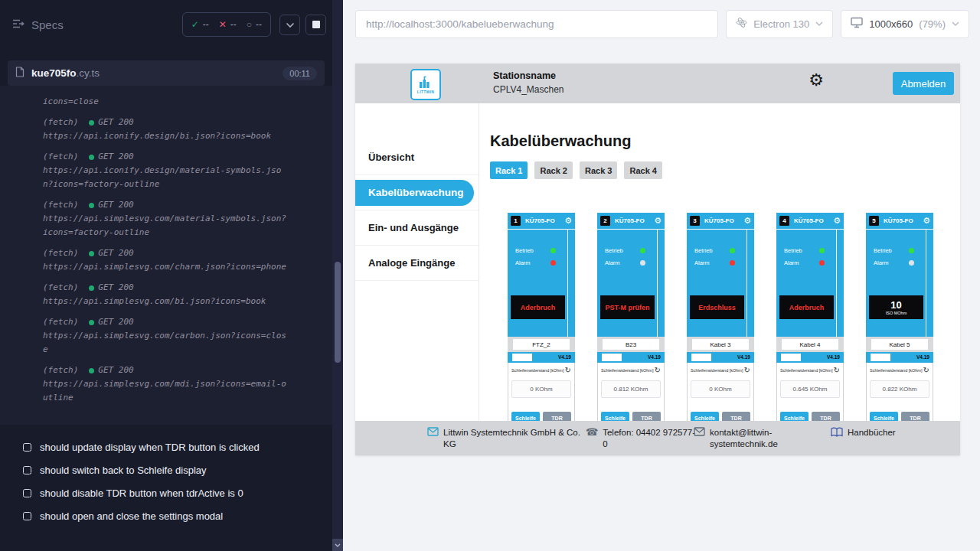 This screenshot has width=980, height=551. I want to click on browser-bar: http://localhost:3000/kabelueberwachung …, so click(662, 24).